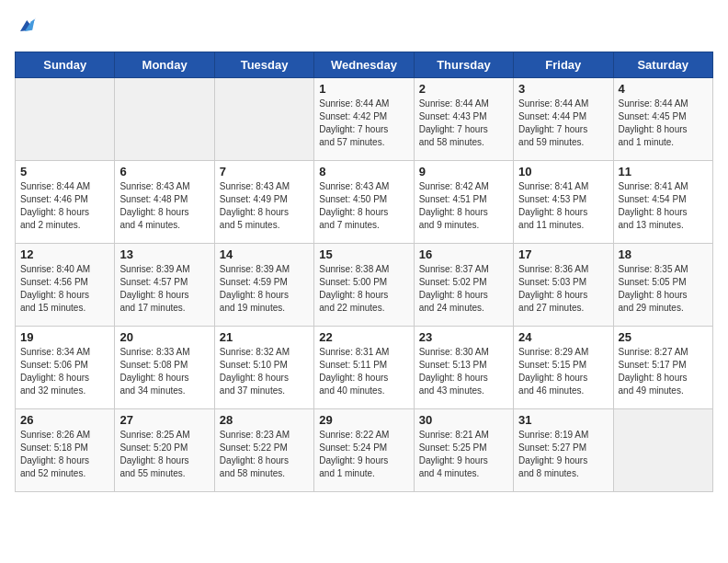 The image size is (728, 563). I want to click on day-info: Sunrise: 8:39 AM Sunset: 4:57 PM Dayligh…, so click(164, 289).